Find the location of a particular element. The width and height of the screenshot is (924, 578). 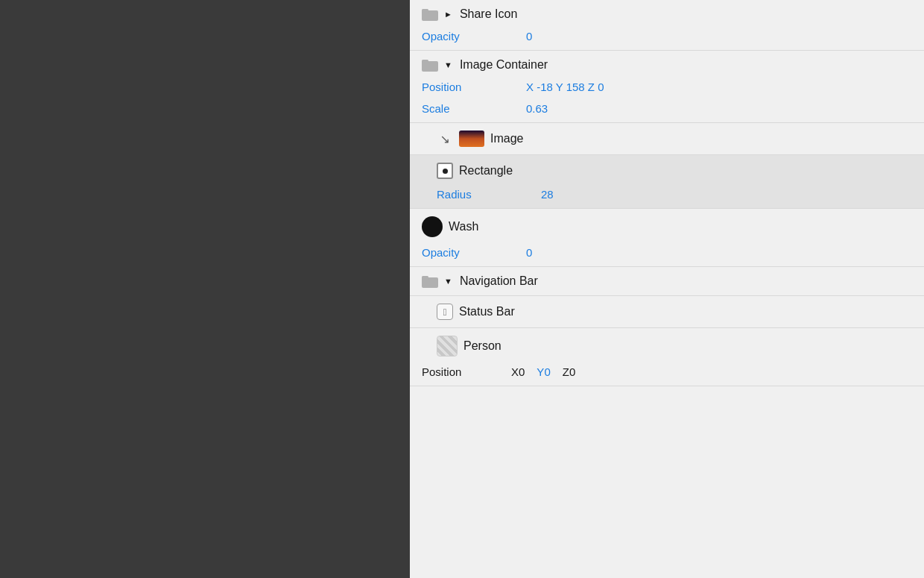

position-label-person: Position is located at coordinates (466, 371).